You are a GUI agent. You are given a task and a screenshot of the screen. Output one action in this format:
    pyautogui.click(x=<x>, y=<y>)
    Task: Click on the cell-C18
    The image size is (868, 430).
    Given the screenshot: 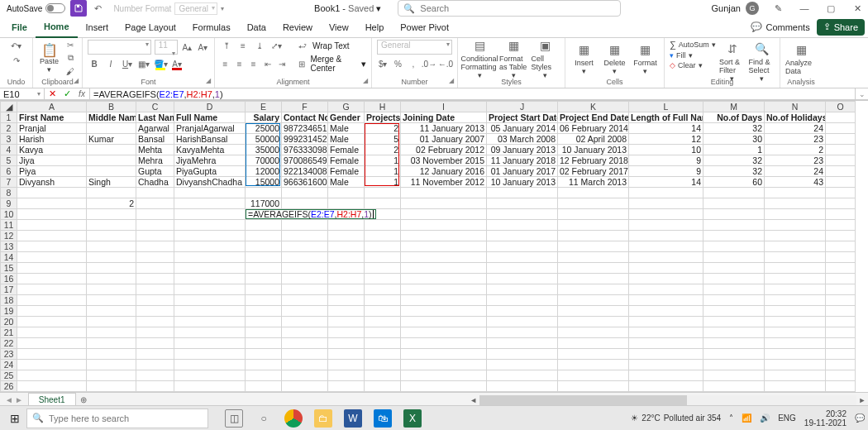 What is the action you would take?
    pyautogui.click(x=155, y=301)
    